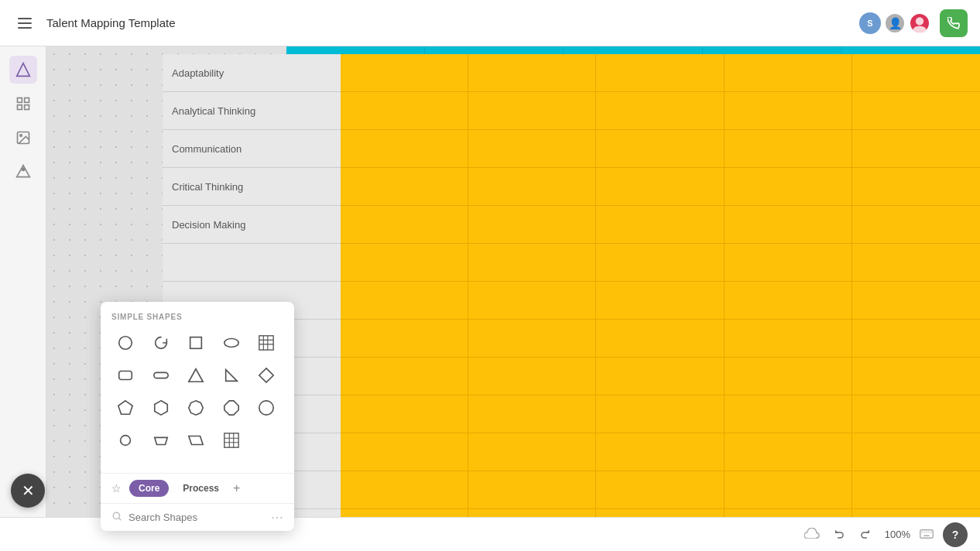 Image resolution: width=980 pixels, height=551 pixels. Describe the element at coordinates (125, 375) in the screenshot. I see `shape-rounded-rect` at that location.